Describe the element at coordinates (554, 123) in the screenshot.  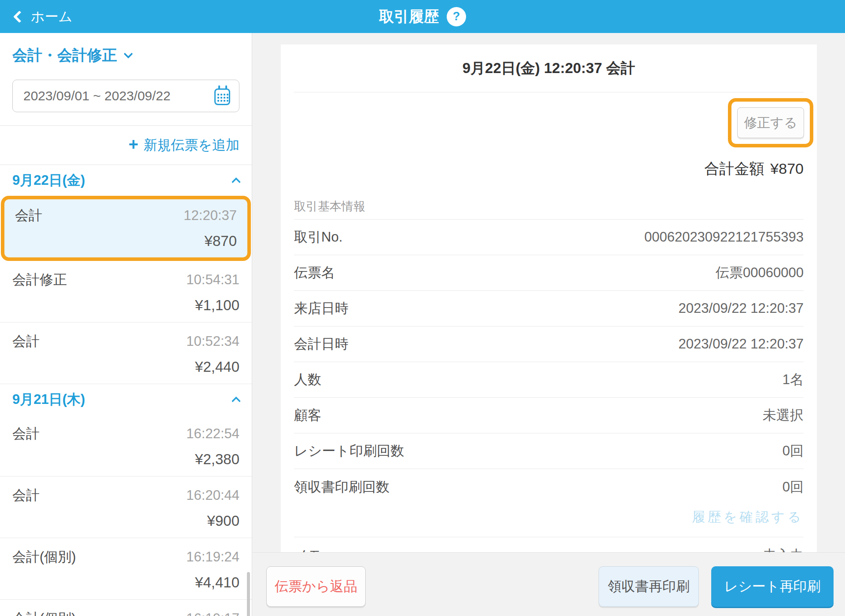
I see `edit-button-area: 修正する` at that location.